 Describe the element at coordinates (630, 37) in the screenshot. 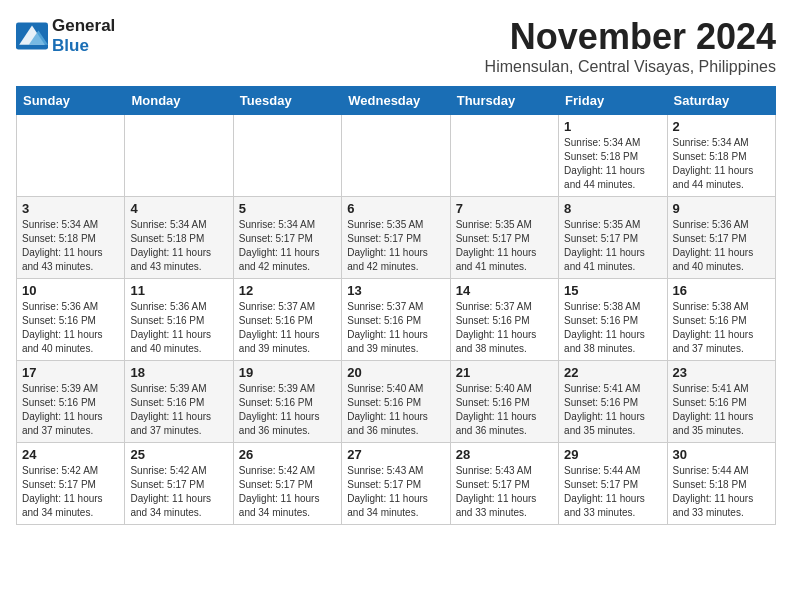

I see `month-title: November 2024` at that location.